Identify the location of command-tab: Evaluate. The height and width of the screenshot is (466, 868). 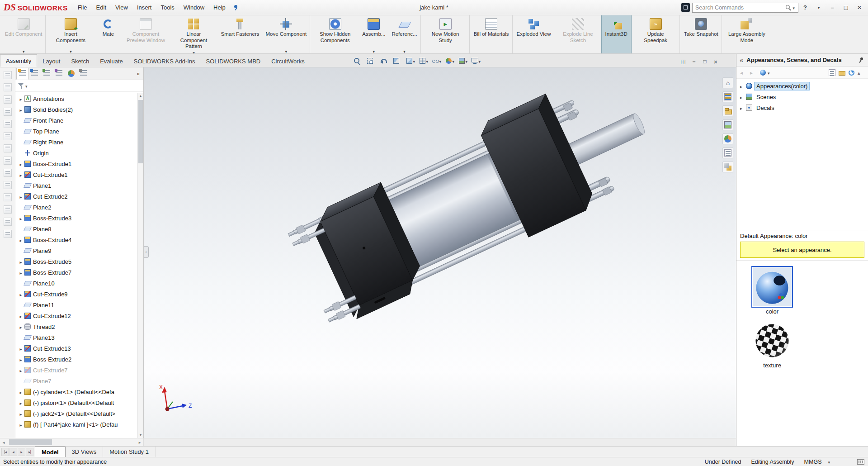
(111, 61).